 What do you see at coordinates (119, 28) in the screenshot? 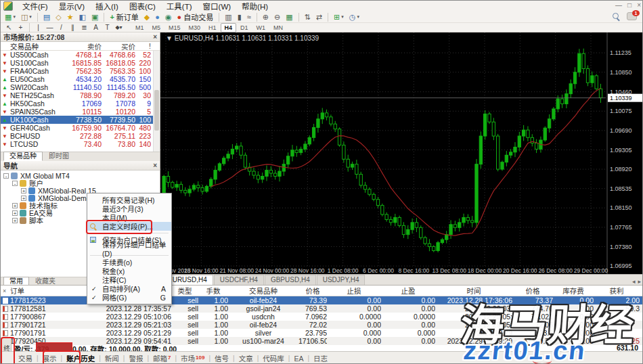
I see `shapes-tool: ◆▾` at bounding box center [119, 28].